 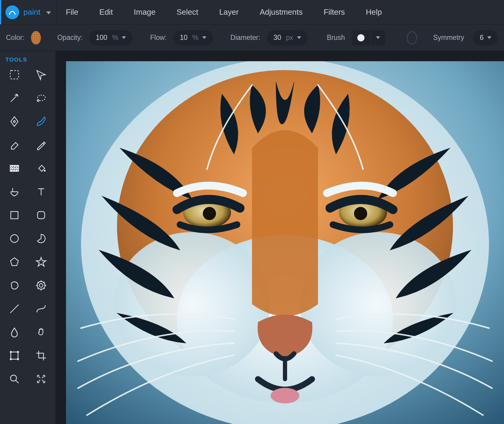 What do you see at coordinates (15, 38) in the screenshot?
I see `color-label: Color:` at bounding box center [15, 38].